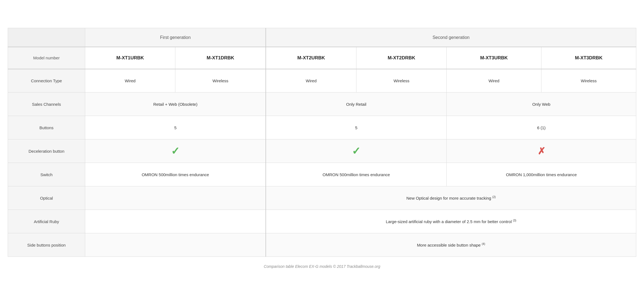 This screenshot has width=644, height=304. What do you see at coordinates (401, 58) in the screenshot?
I see `model-xt2d: M-XT2DRBK` at bounding box center [401, 58].